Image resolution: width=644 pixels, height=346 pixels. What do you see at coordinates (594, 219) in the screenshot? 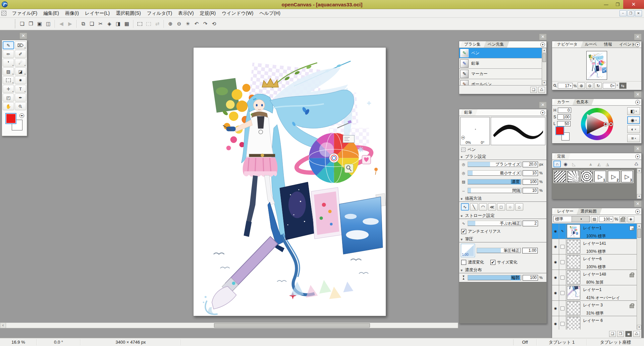
I see `layer-opacity-icon: ▨` at bounding box center [594, 219].